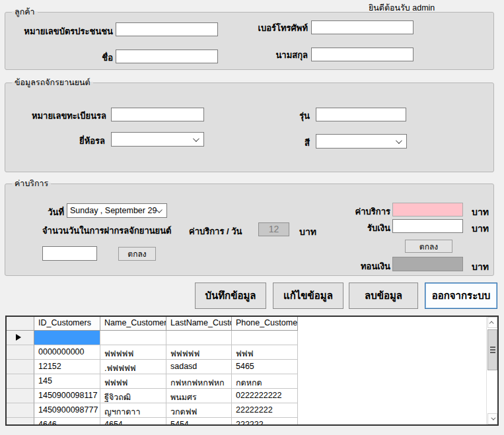 This screenshot has width=504, height=435. Describe the element at coordinates (308, 296) in the screenshot. I see `edit-button: แก้ไขข้อมูล` at that location.